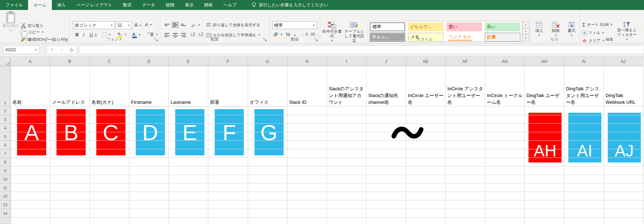  Describe the element at coordinates (584, 86) in the screenshot. I see `header-cell-AI1: DingTalk アシスタント用ユーザー名` at that location.